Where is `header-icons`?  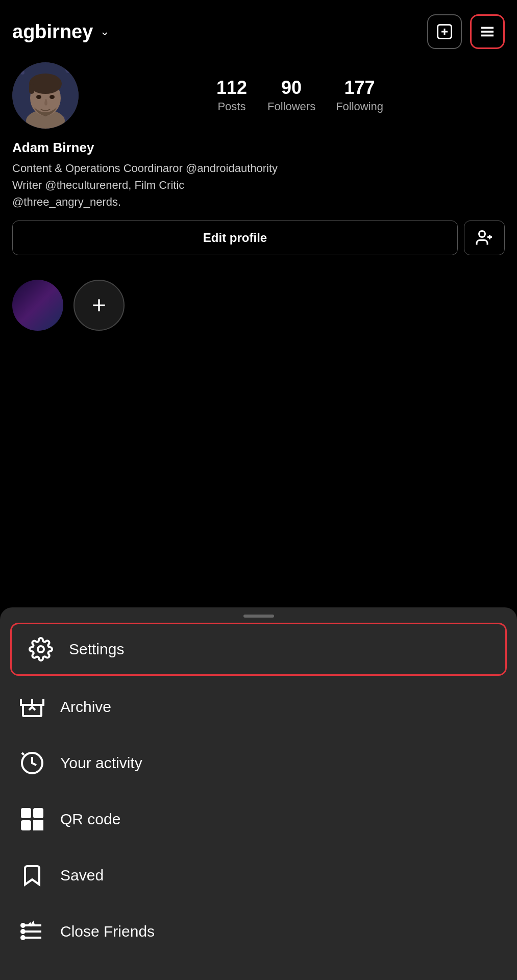
header-icons is located at coordinates (466, 32).